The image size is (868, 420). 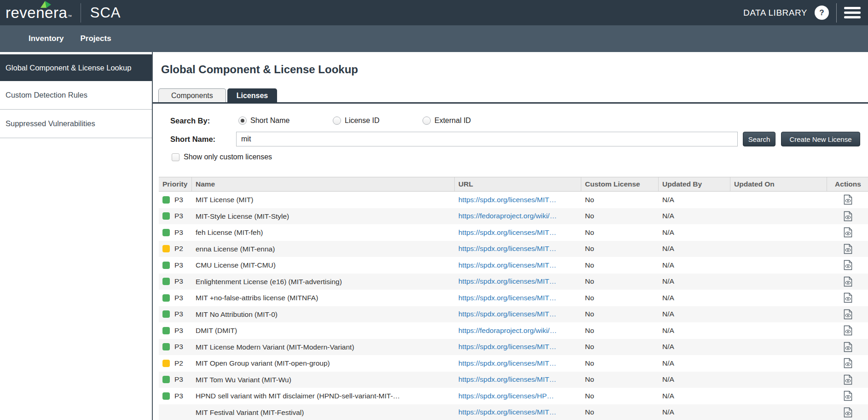 I want to click on name-cell: MIT +no-false-attribs license (MITNFA), so click(x=323, y=298).